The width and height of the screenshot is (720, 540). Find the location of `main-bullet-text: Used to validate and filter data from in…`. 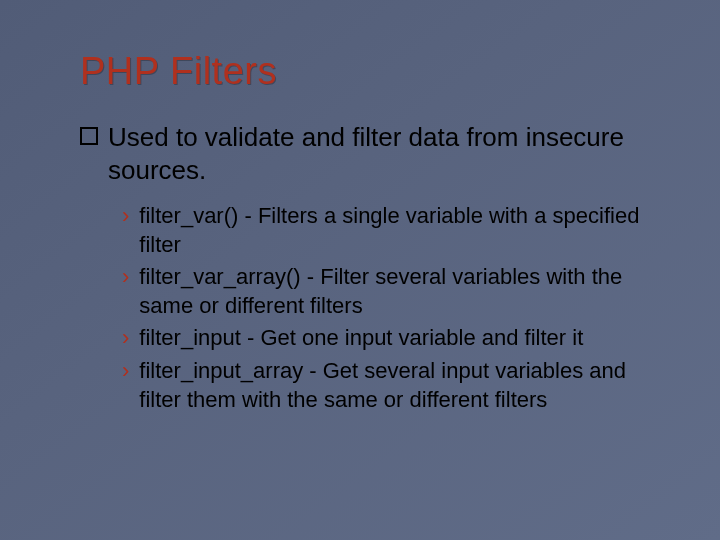

main-bullet-text: Used to validate and filter data from in… is located at coordinates (384, 154).